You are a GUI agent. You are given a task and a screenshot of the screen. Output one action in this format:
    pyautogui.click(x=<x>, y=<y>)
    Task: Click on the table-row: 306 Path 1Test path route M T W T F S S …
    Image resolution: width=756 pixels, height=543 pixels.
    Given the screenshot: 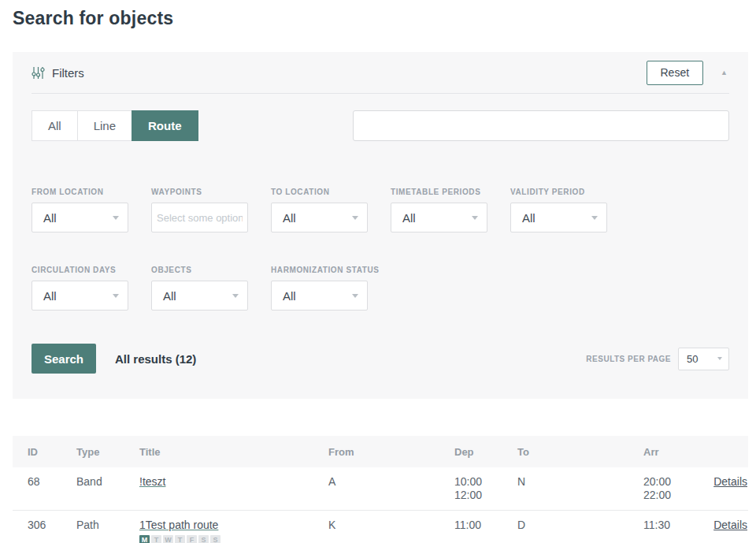 What is the action you would take?
    pyautogui.click(x=380, y=526)
    